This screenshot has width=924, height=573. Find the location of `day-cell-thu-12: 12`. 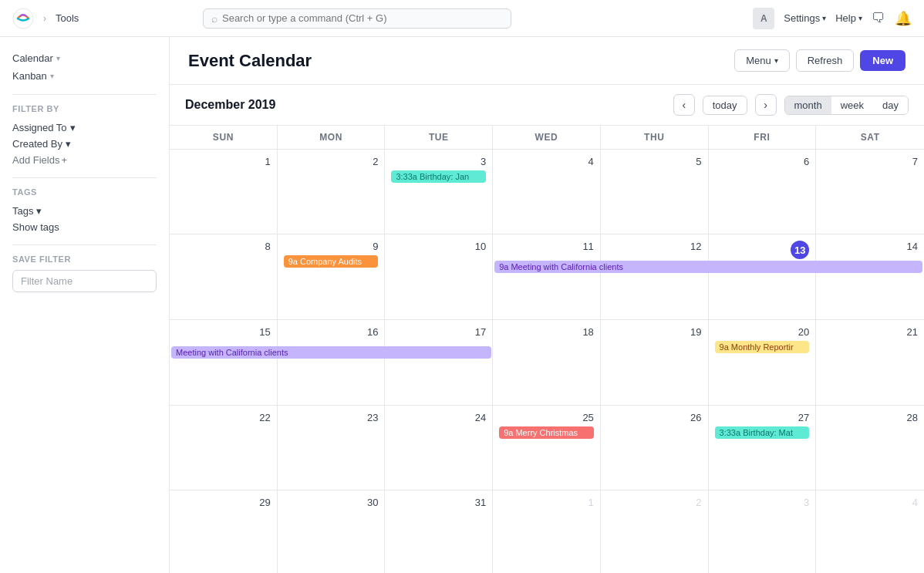

day-cell-thu-12: 12 is located at coordinates (655, 277).